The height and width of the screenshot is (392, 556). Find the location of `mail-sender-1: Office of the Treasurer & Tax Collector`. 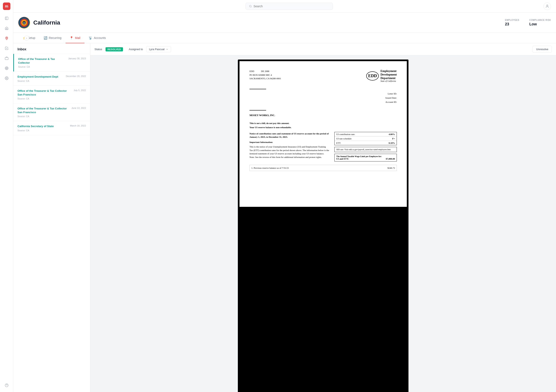

mail-sender-1: Office of the Treasurer & Tax Collector is located at coordinates (42, 61).